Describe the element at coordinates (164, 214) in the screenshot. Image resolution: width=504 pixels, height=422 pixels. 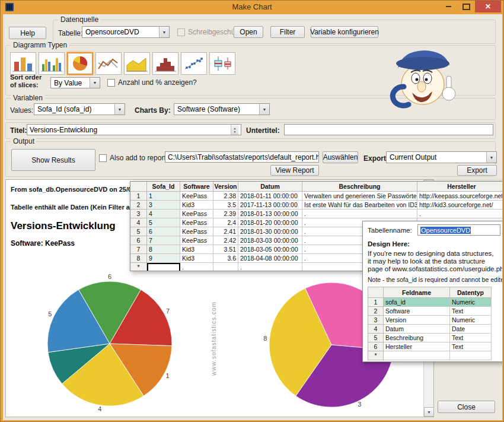
I see `table-cell: 4` at that location.